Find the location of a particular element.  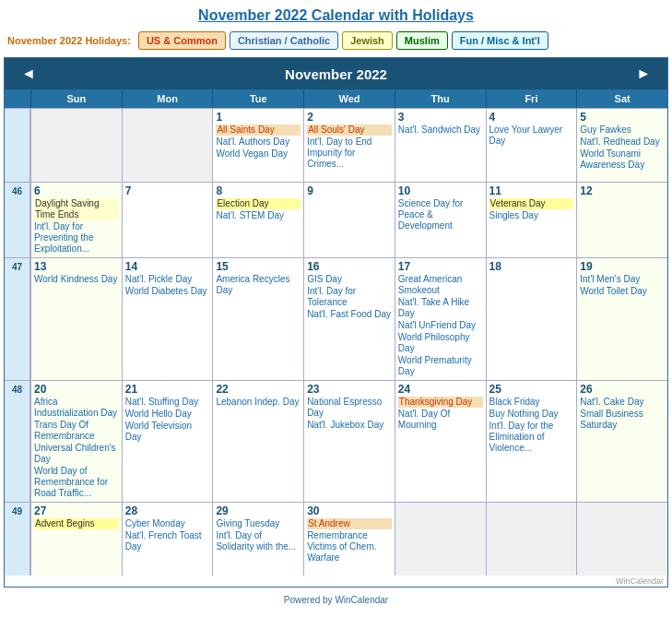

calendar-event: World Prematurity Day is located at coordinates (441, 366).